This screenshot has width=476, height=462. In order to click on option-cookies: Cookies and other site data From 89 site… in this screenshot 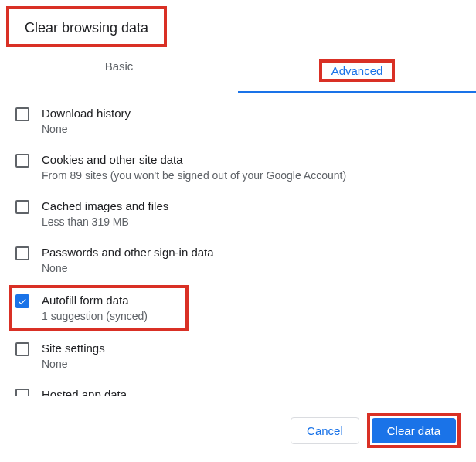, I will do `click(238, 168)`.